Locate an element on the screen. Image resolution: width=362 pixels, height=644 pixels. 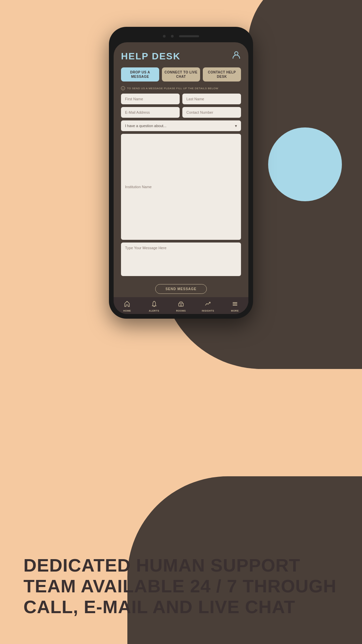
info-bar: i TO SEND US A MESSAGE PLEASE FILL UP TH… is located at coordinates (181, 90).